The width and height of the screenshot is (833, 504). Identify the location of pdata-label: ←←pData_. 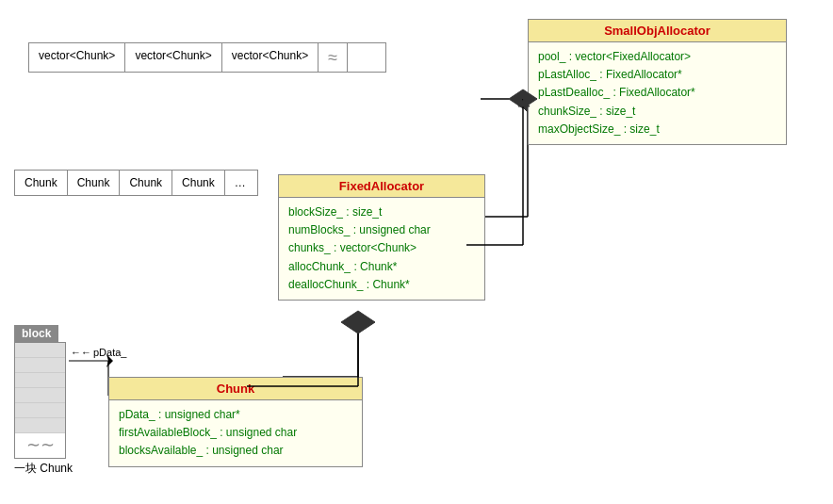
(98, 352).